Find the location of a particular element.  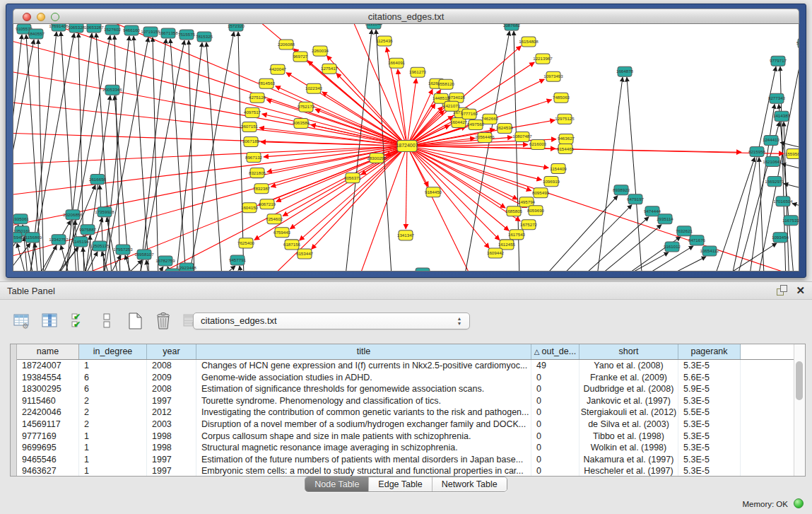

table-row: 946362711997Embryonic stem cells: a mode… is located at coordinates (406, 471).